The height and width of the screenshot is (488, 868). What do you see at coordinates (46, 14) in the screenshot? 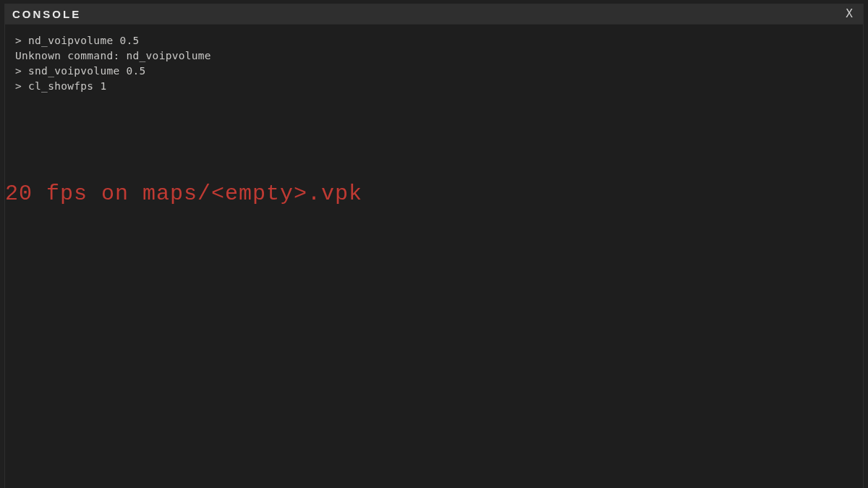
I see `window-title: CONSOLE` at bounding box center [46, 14].